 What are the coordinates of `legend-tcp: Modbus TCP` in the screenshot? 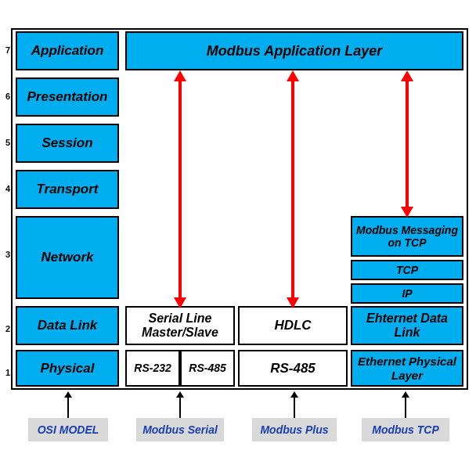 It's located at (406, 430).